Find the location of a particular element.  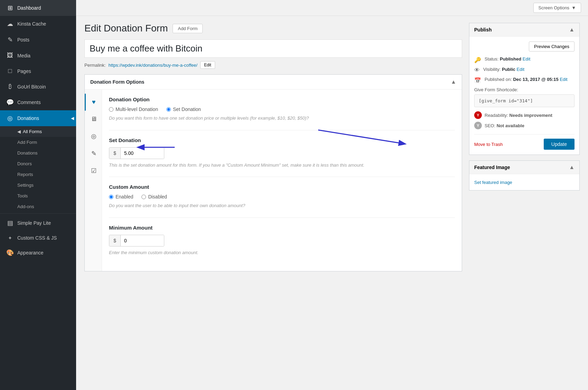

topbar: Screen Options ▼ is located at coordinates (332, 8).